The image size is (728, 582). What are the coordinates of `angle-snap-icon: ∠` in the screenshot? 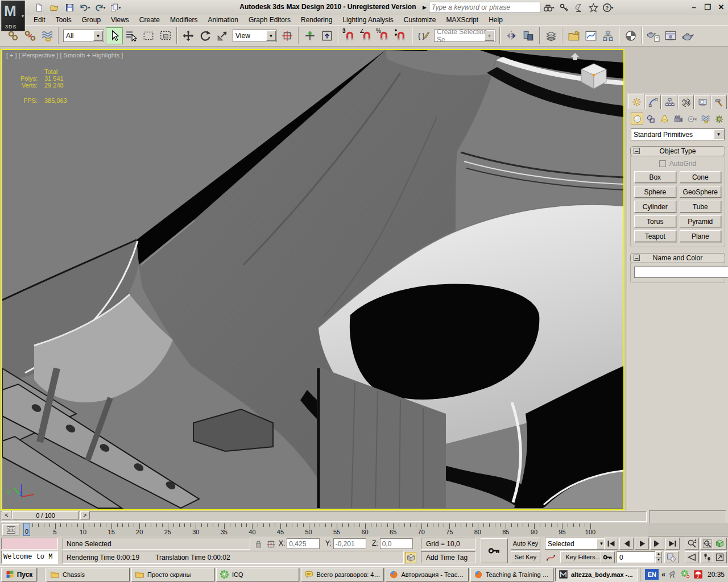 It's located at (367, 36).